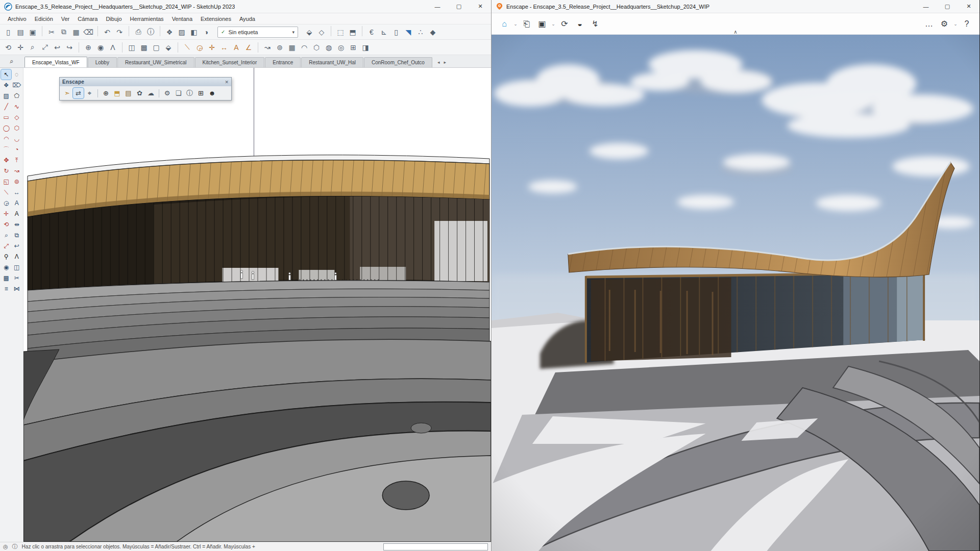 The image size is (980, 551). I want to click on styles-icon: ◧, so click(194, 32).